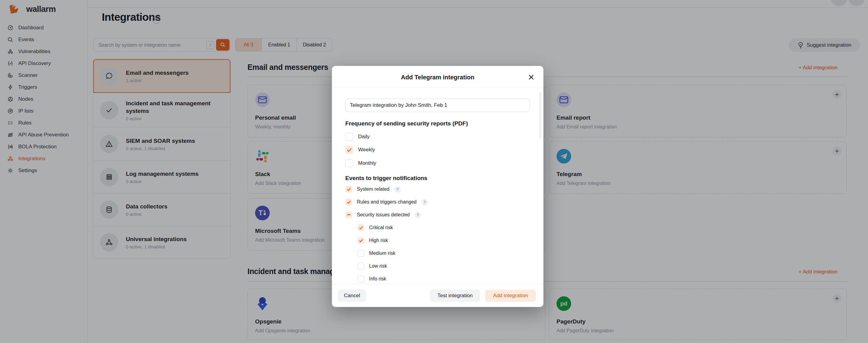 The width and height of the screenshot is (868, 343). Describe the element at coordinates (373, 189) in the screenshot. I see `checkbox-label: System related` at that location.